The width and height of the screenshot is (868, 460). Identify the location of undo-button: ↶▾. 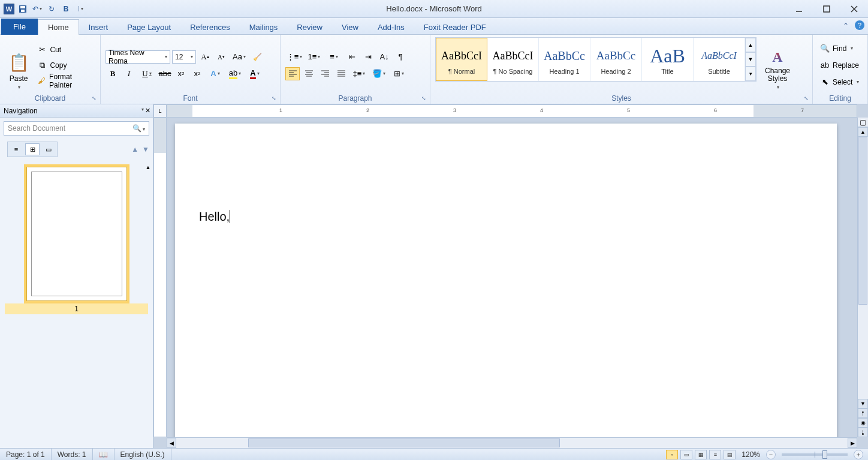
(37, 9).